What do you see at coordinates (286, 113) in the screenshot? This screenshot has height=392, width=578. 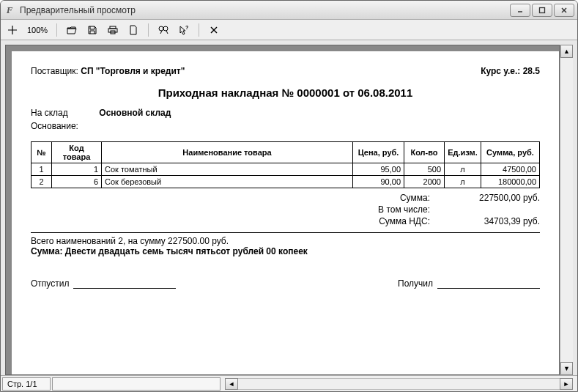 I see `warehouse-row: На склад Основной склад` at bounding box center [286, 113].